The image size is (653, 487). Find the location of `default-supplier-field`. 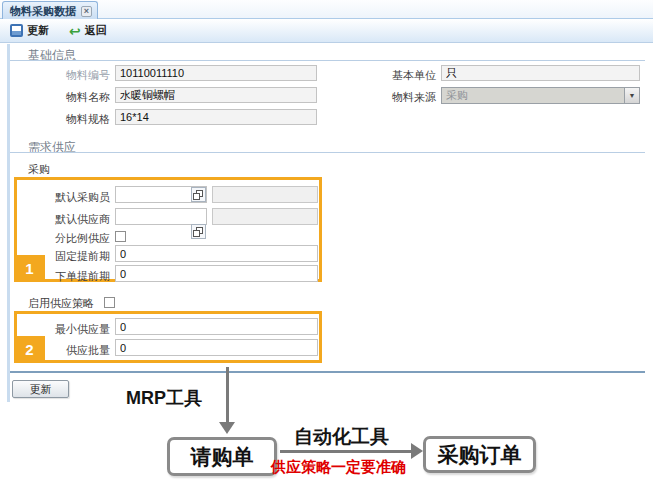

default-supplier-field is located at coordinates (161, 216).